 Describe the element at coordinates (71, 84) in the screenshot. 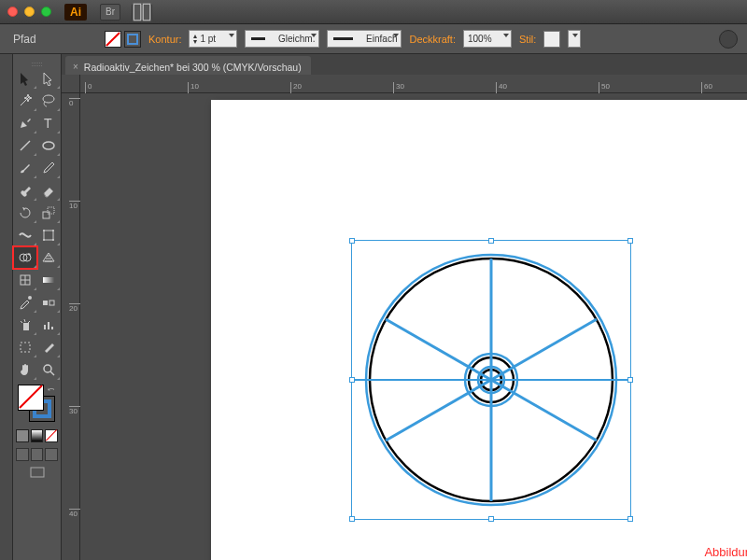

I see `ruler-origin` at that location.